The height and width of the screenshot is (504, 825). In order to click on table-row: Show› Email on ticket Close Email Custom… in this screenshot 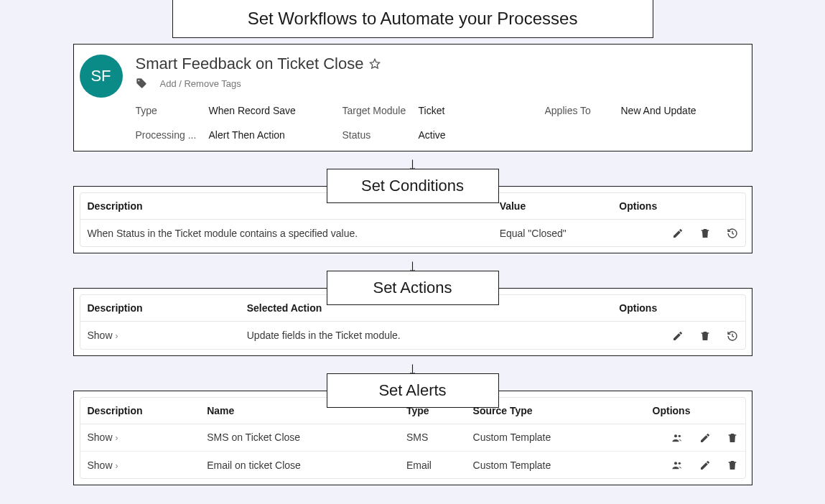, I will do `click(413, 465)`.